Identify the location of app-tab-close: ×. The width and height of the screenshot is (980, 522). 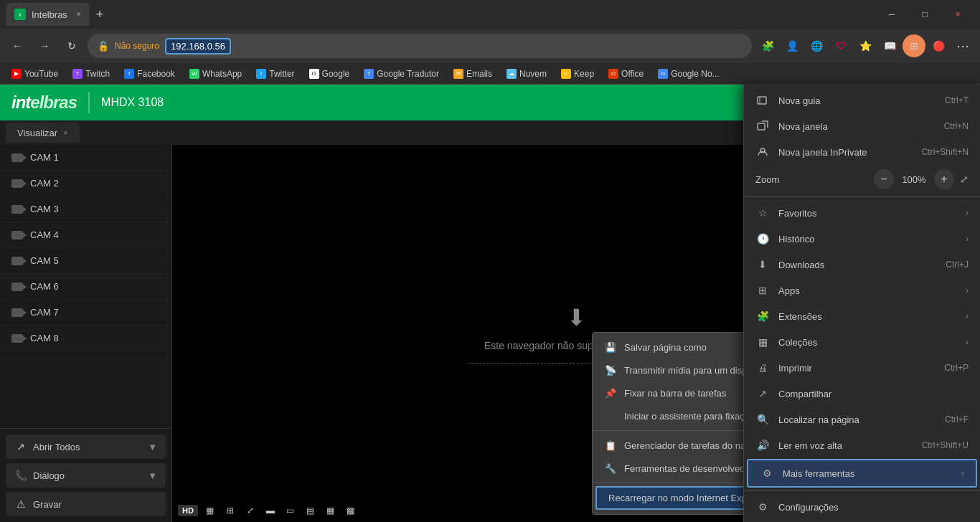
(65, 133).